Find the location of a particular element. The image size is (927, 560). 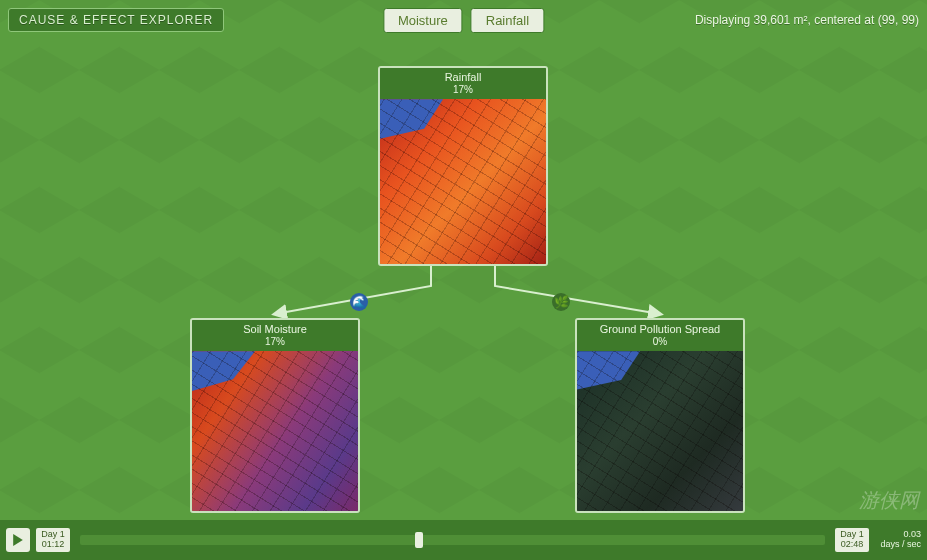

node-rainfall: Rainfall 17% is located at coordinates (463, 166).